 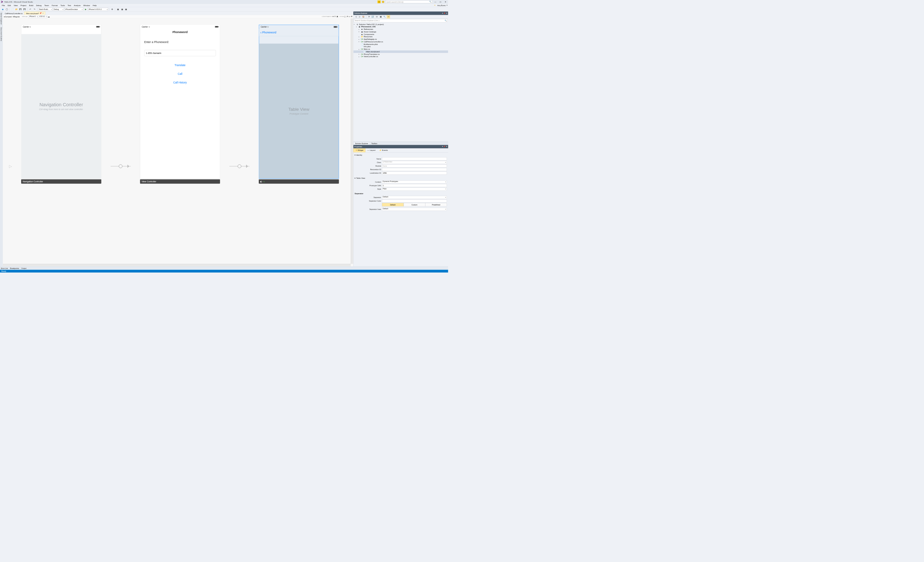 I want to click on panel-dropdown-icon: ▾, so click(x=442, y=14).